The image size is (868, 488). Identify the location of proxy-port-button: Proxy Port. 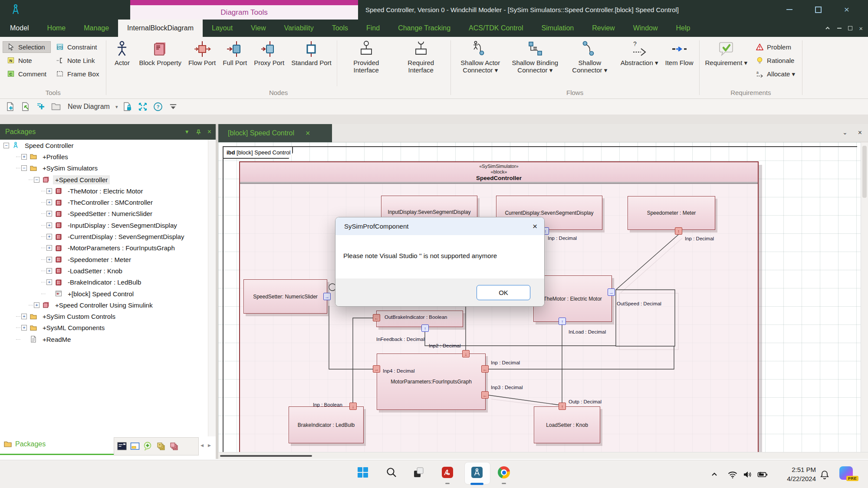
(269, 52).